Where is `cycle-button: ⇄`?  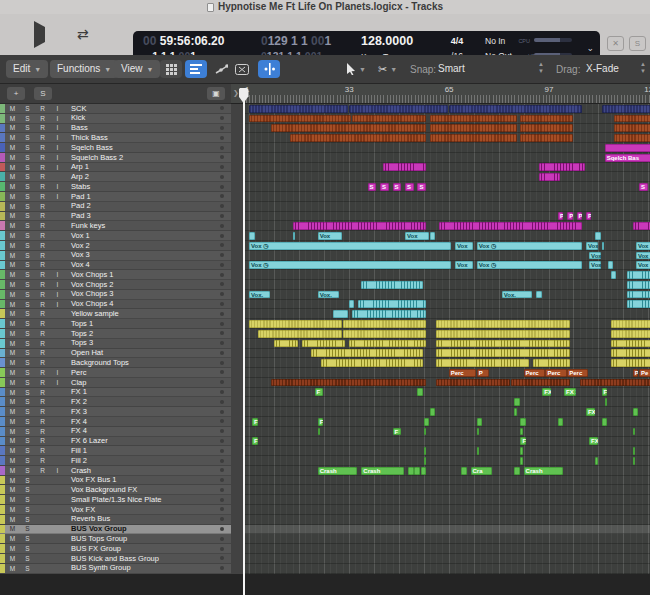 cycle-button: ⇄ is located at coordinates (83, 34).